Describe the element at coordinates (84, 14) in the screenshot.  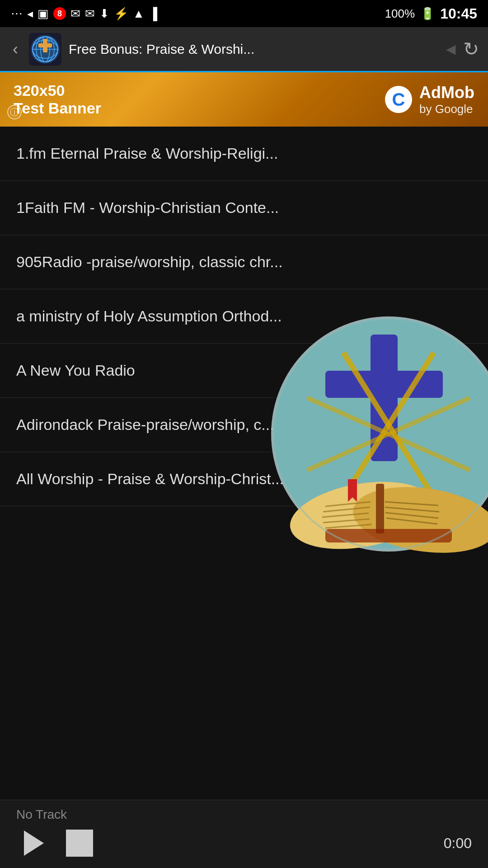
I see `status-left-icons: ⋯ ◂ ▣ 8 ✉ ✉ ⬇ ⚡ ▲ ▐` at that location.